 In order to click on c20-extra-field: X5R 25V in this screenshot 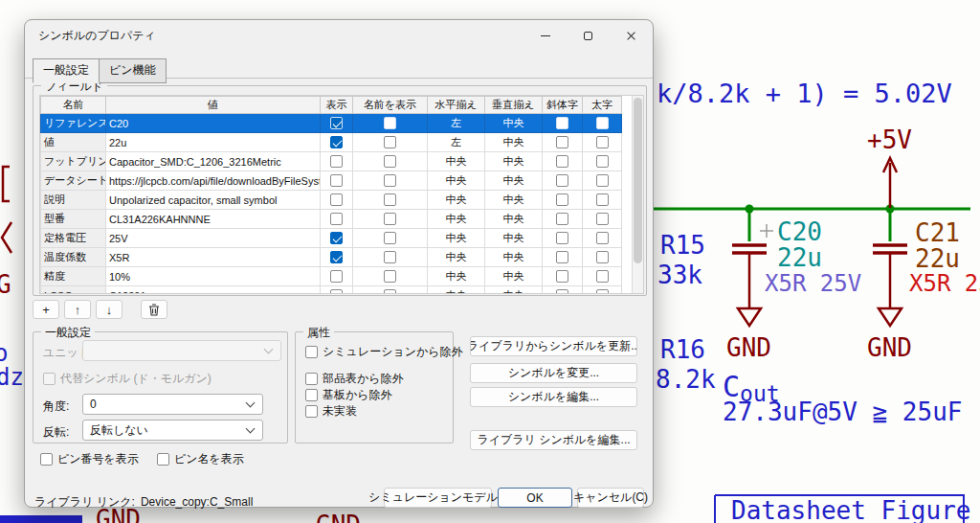, I will do `click(813, 284)`.